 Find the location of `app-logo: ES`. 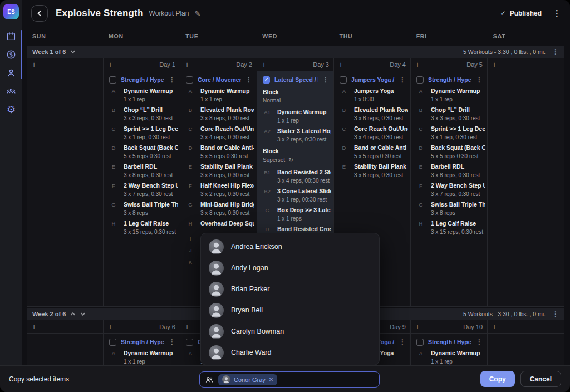

app-logo: ES is located at coordinates (11, 12).